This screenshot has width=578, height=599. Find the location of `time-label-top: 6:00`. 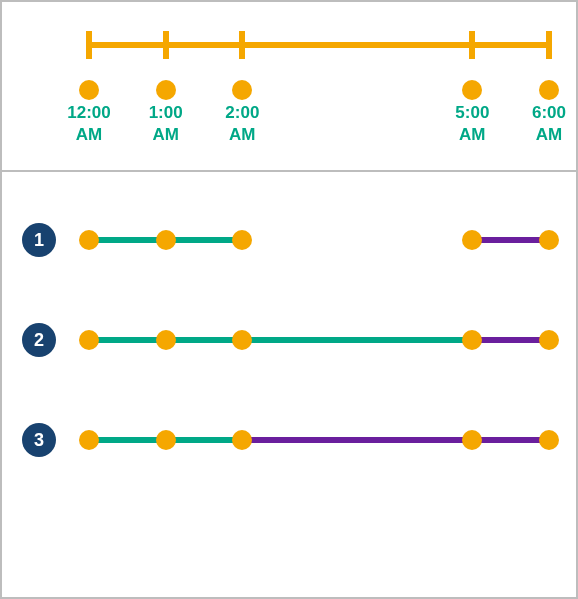

time-label-top: 6:00 is located at coordinates (548, 113).